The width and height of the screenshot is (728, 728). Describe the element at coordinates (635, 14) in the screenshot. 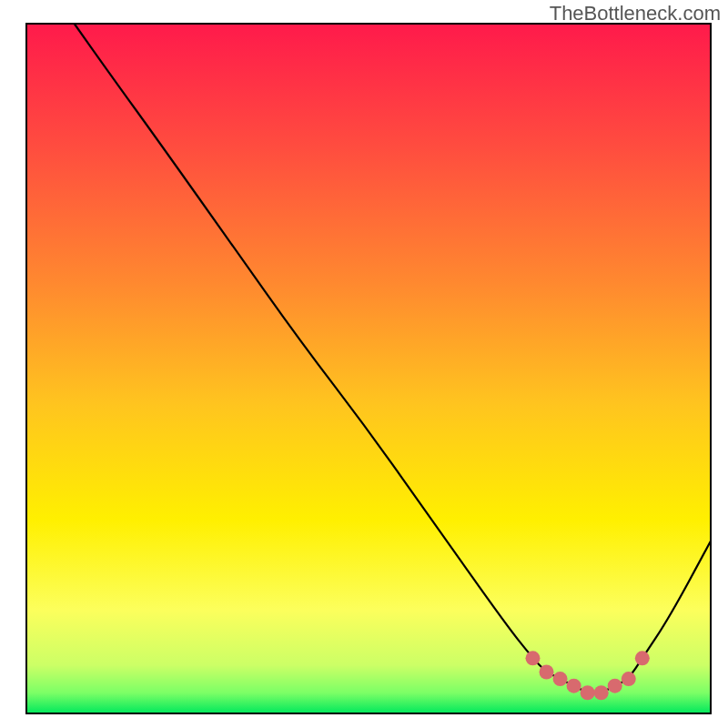

I see `watermark-text: TheBottleneck.com` at that location.